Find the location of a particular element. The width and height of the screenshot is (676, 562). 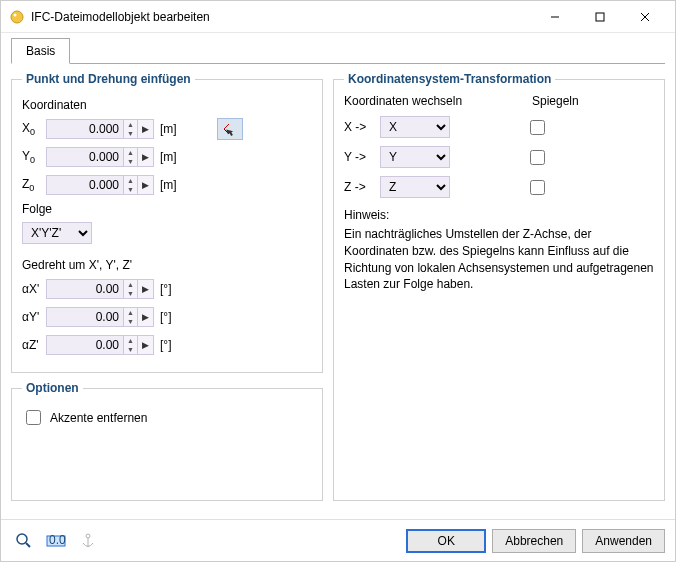

ok-button: OK is located at coordinates (446, 541).